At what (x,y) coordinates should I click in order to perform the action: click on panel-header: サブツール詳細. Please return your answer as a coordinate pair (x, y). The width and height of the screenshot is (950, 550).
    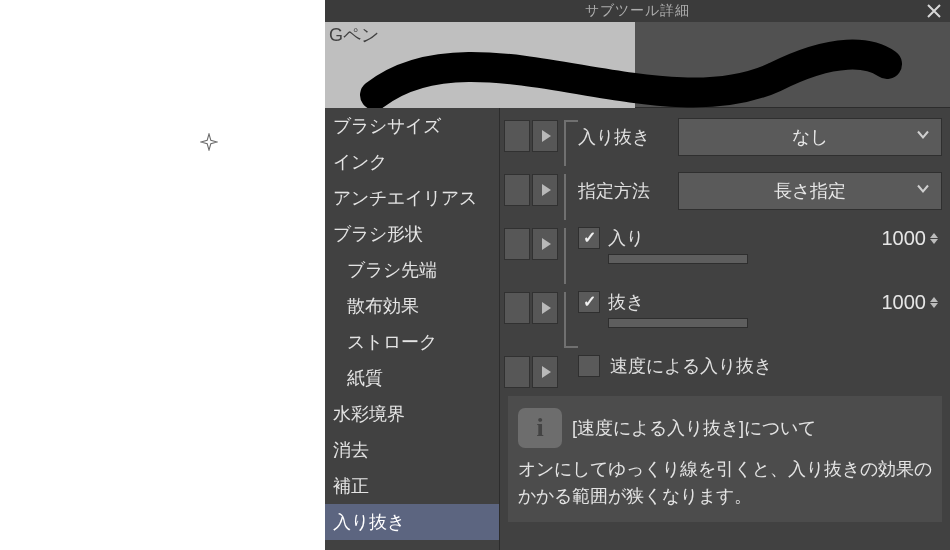
    Looking at the image, I should click on (638, 11).